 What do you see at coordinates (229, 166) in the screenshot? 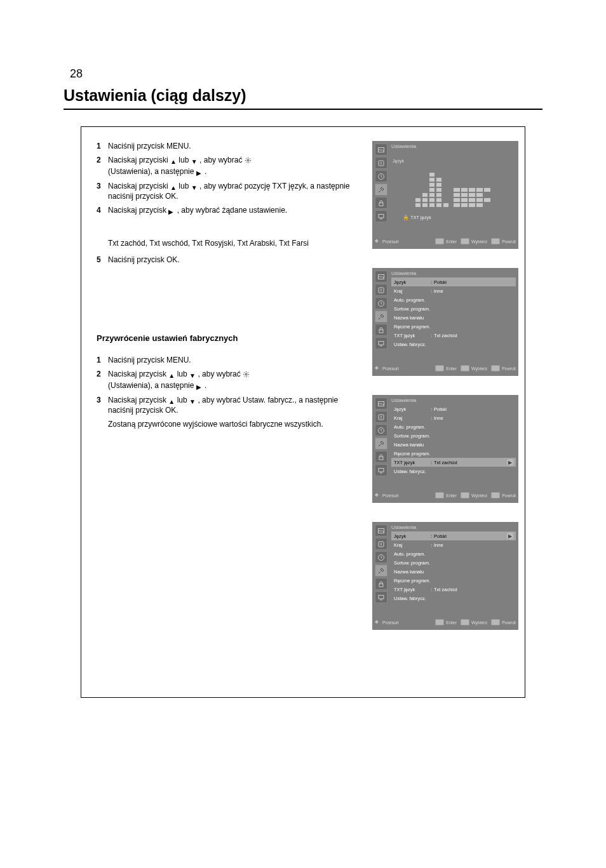
I see `step-2: 2 Naciskaj przyciski lub , aby wybrać (U…` at bounding box center [229, 166].